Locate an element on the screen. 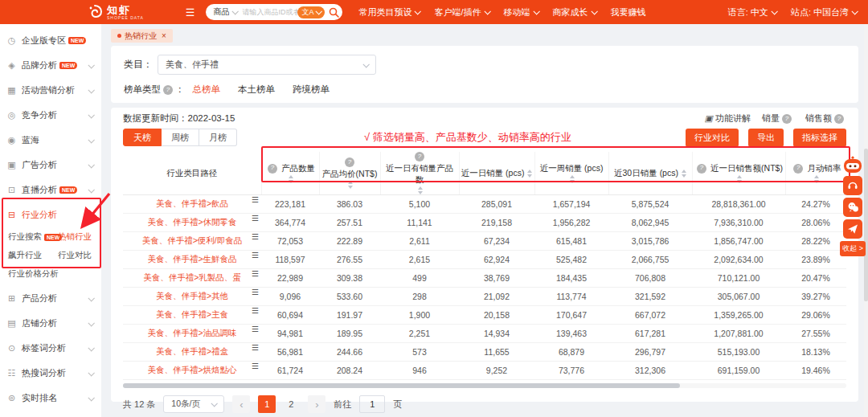 This screenshot has width=868, height=417. industry-compare-button: 行业对比 is located at coordinates (712, 138).